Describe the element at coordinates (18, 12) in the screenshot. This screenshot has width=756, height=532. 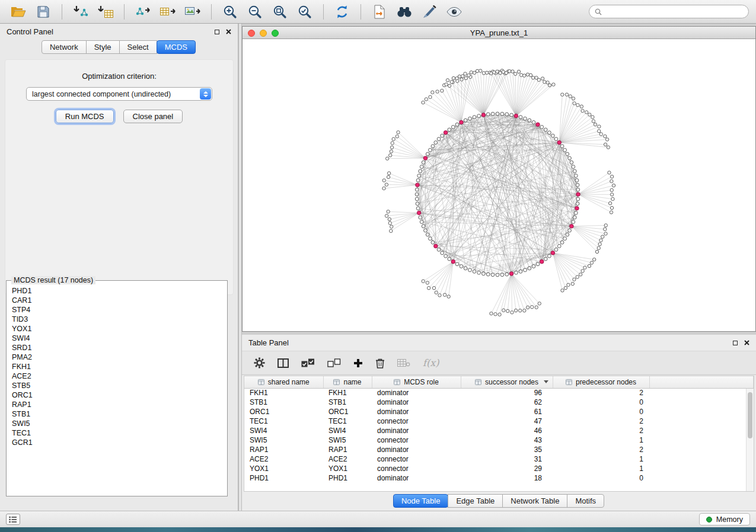
I see `open-file-button` at that location.